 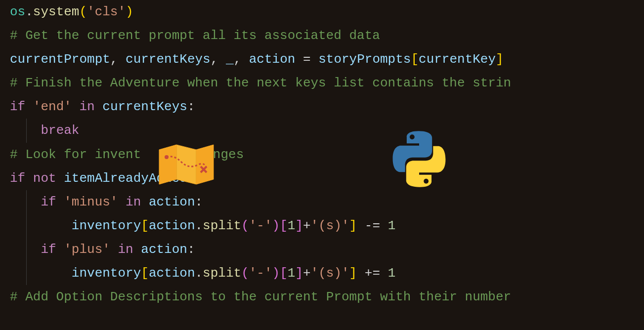 What do you see at coordinates (327, 59) in the screenshot?
I see `code-line: currentPrompt, currentKeys, _, action = …` at bounding box center [327, 59].